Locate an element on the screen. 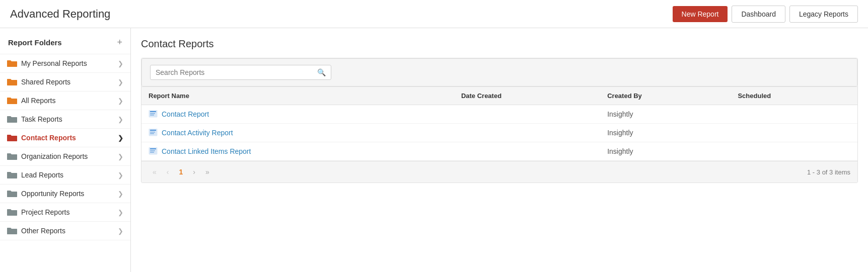  sidebar-header: Report Folders + is located at coordinates (65, 41).